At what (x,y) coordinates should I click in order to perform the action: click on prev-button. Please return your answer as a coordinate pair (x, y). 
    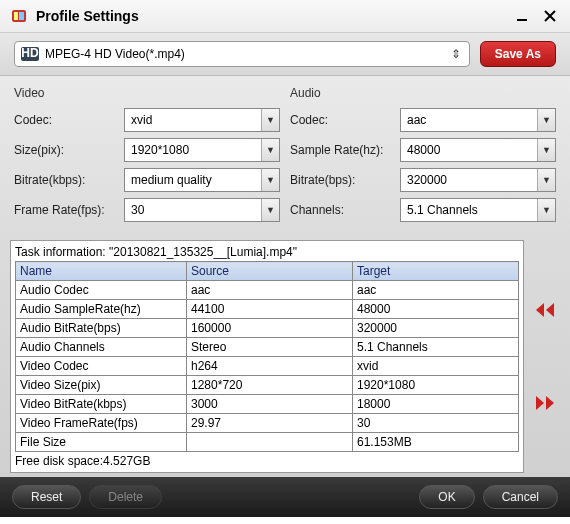
    Looking at the image, I should click on (545, 310).